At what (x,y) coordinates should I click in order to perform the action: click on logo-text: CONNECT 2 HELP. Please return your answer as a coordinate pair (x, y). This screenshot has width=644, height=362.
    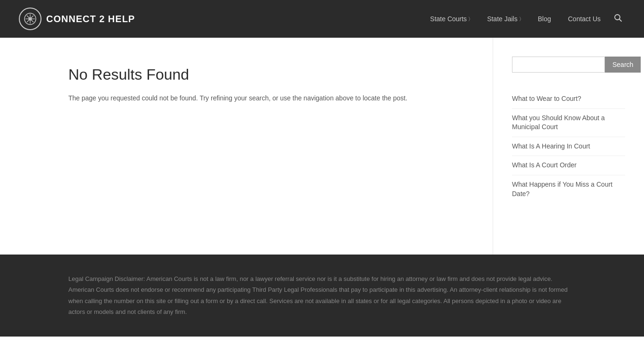
    Looking at the image, I should click on (91, 19).